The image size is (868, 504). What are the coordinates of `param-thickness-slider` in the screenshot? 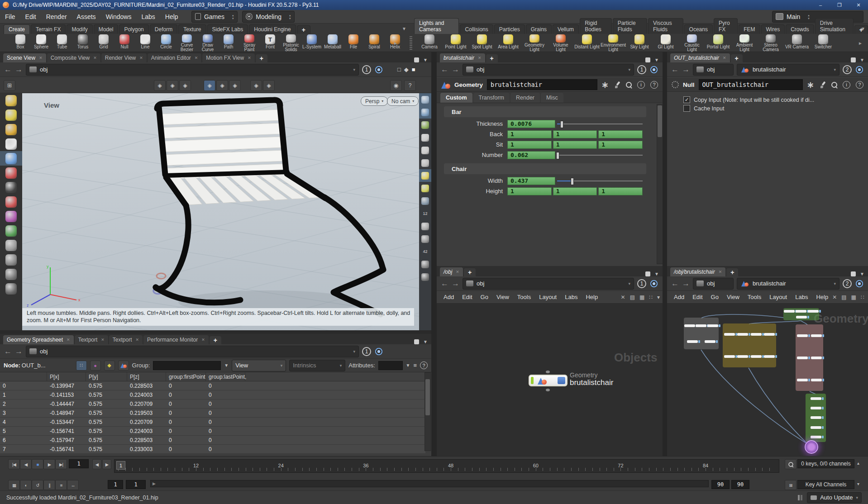 It's located at (600, 124).